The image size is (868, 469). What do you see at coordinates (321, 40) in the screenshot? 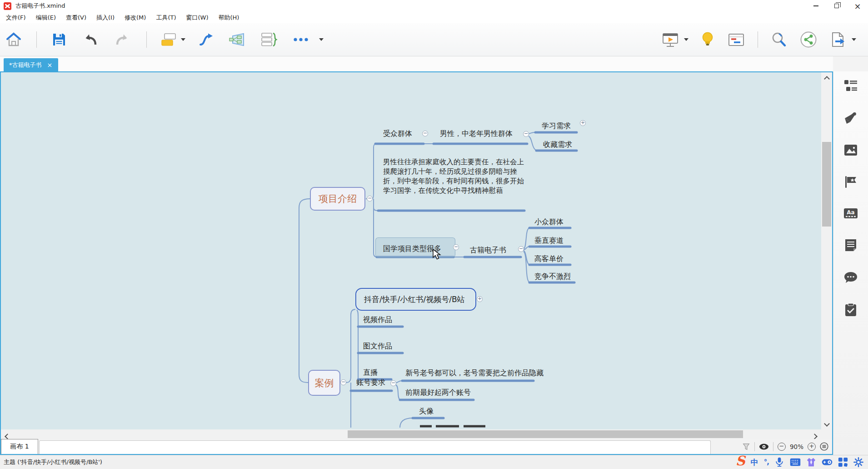
I see `more-tools-dropdown` at bounding box center [321, 40].